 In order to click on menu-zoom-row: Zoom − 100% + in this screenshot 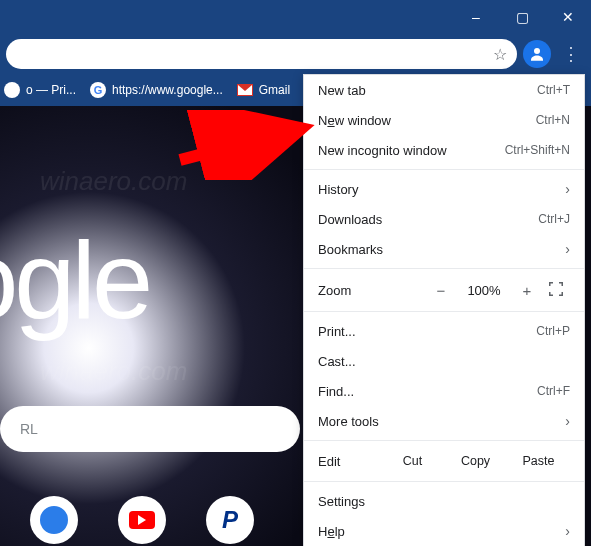, I will do `click(444, 290)`.